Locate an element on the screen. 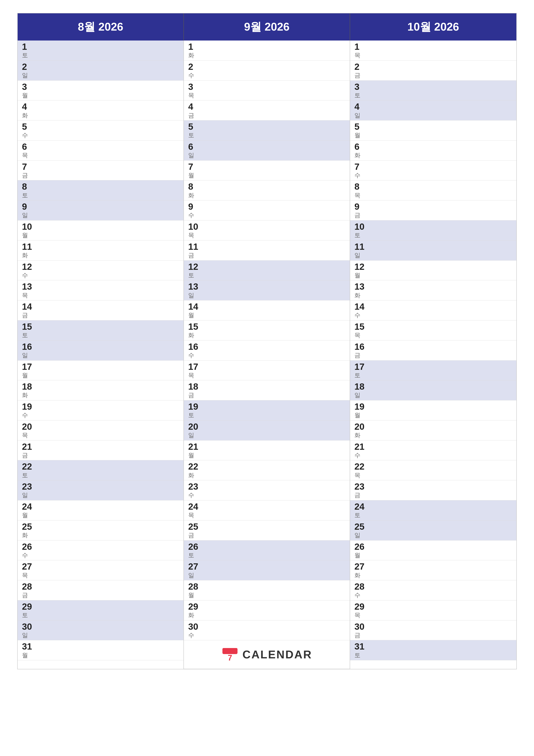 The image size is (534, 756). day-info: 23일 is located at coordinates (30, 490).